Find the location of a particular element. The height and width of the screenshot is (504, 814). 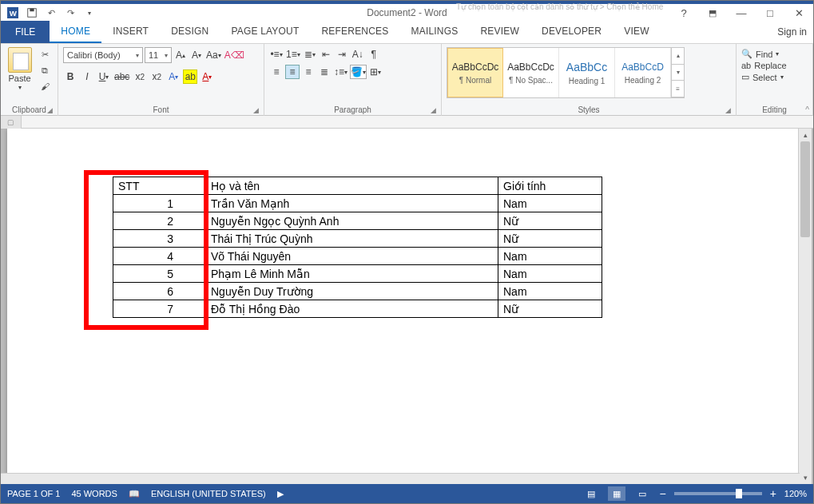

highlight-button: ab is located at coordinates (190, 77).